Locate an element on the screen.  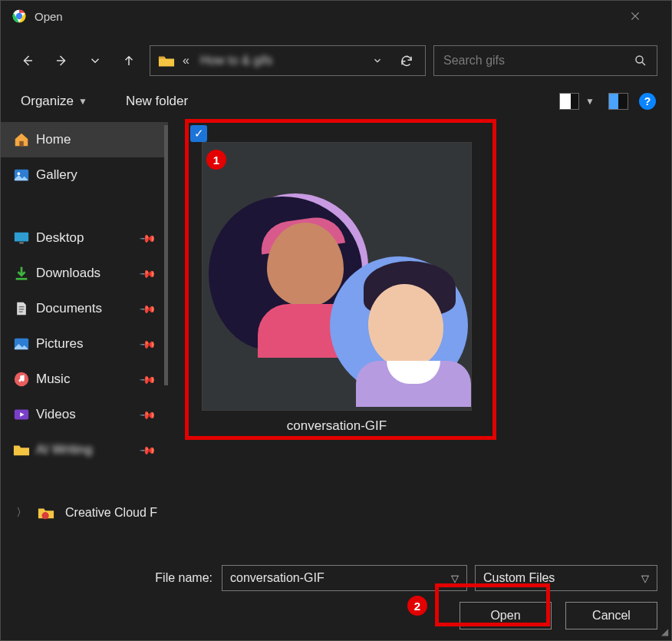
sidebar-item-pictures: Pictures 📌 is located at coordinates (84, 344).